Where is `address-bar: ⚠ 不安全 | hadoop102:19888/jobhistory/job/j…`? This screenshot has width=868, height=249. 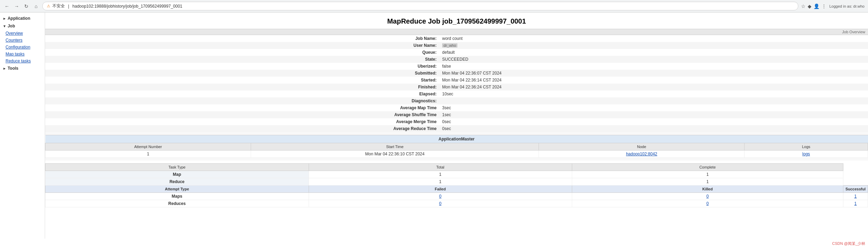
address-bar: ⚠ 不安全 | hadoop102:19888/jobhistory/job/j… is located at coordinates (420, 6).